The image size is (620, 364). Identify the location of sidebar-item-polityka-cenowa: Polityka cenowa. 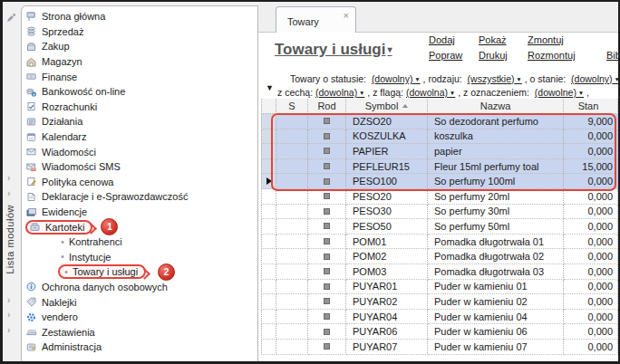
(140, 183).